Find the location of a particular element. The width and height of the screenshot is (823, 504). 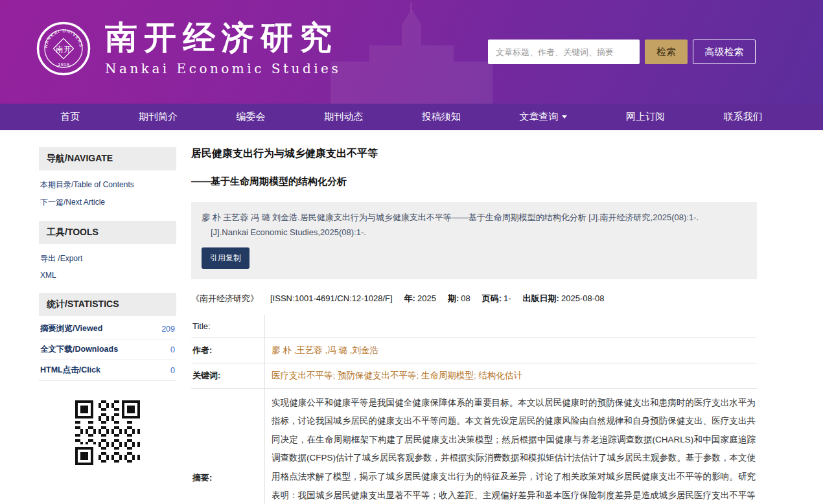

stat-value-viewed: 209 is located at coordinates (168, 329).